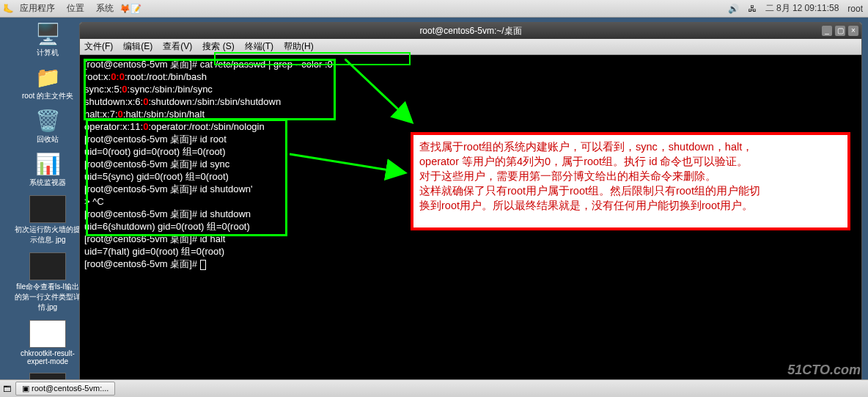  I want to click on menu-view: 查看(V), so click(177, 47).